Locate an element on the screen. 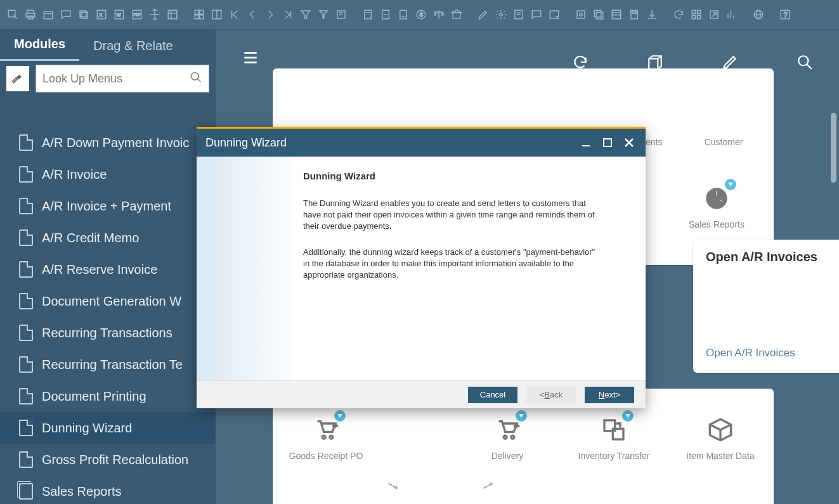  menu-item-a-r-reserve-invoice: A/R Reserve Invoice is located at coordinates (108, 269).